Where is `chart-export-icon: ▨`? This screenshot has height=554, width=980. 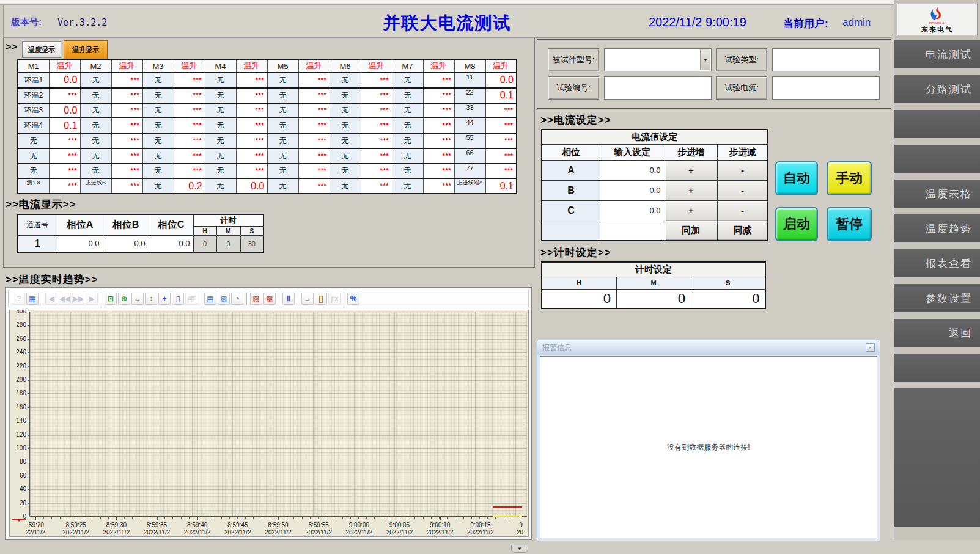 chart-export-icon: ▨ is located at coordinates (256, 299).